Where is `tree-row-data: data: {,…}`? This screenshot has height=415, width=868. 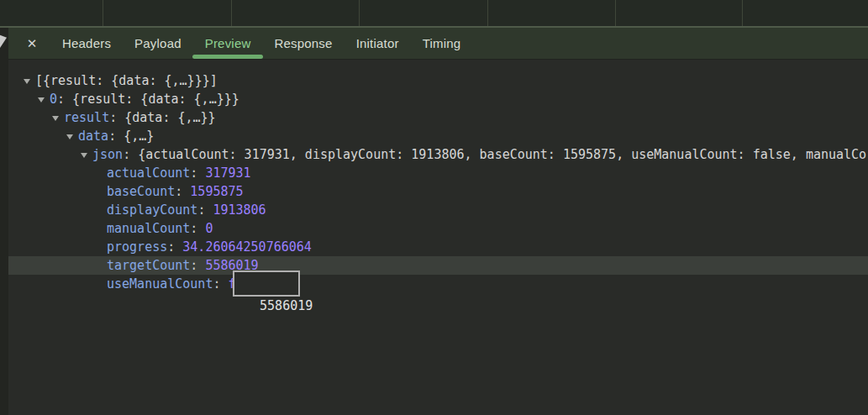 tree-row-data: data: {,…} is located at coordinates (439, 136).